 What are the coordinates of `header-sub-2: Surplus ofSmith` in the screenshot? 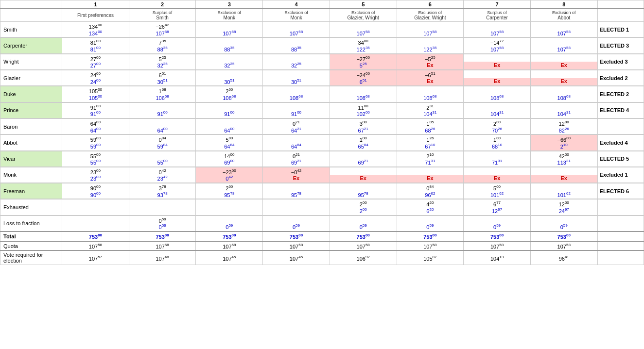 It's located at (162, 16).